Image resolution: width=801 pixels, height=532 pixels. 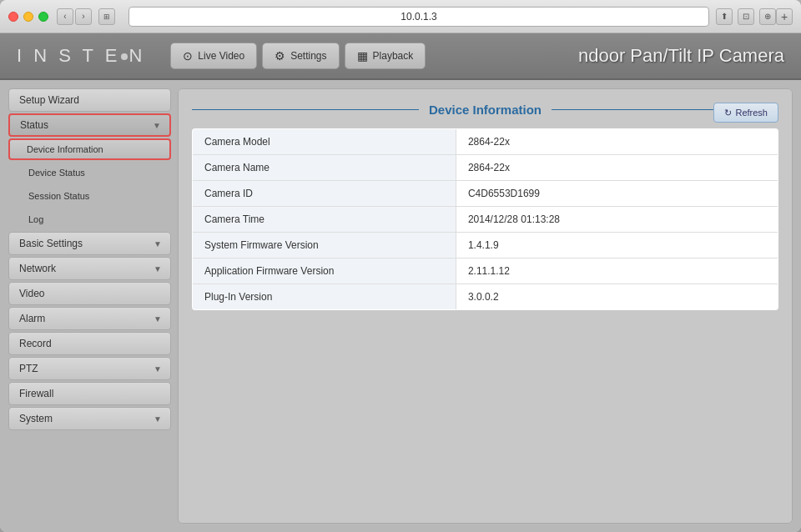 What do you see at coordinates (57, 173) in the screenshot?
I see `sidebar-item-device-status-label: Device Status` at bounding box center [57, 173].